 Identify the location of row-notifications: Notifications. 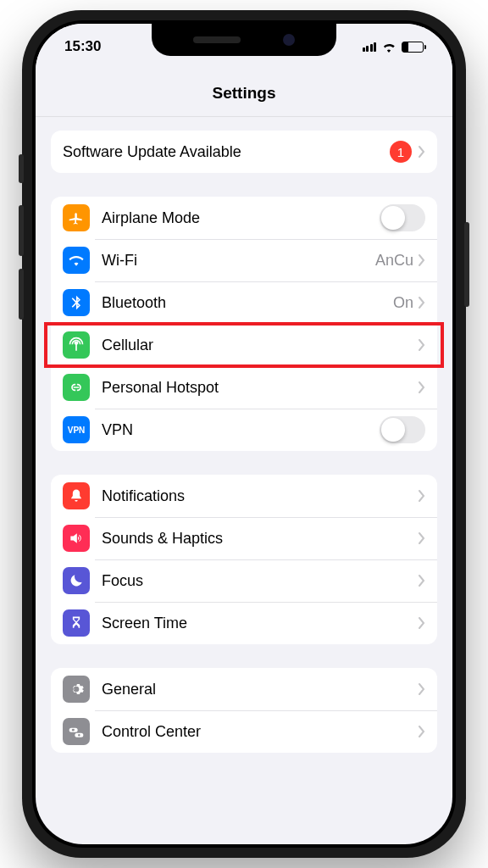
(244, 496).